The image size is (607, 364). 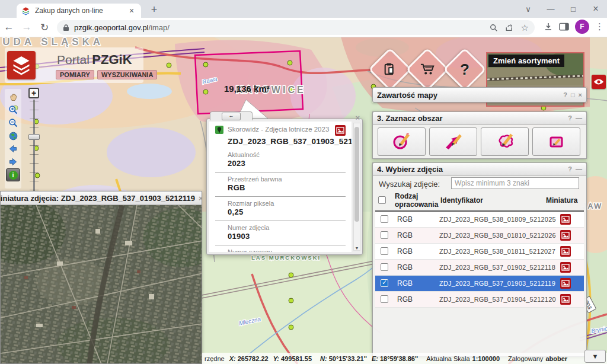 I want to click on side-panel-icon, so click(x=564, y=27).